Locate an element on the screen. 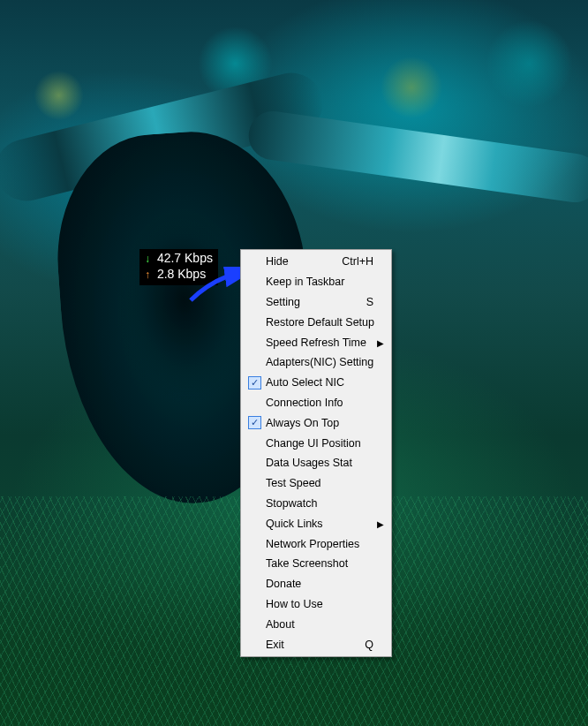 This screenshot has width=588, height=726. menu-item-label: Always On Top is located at coordinates (320, 423).